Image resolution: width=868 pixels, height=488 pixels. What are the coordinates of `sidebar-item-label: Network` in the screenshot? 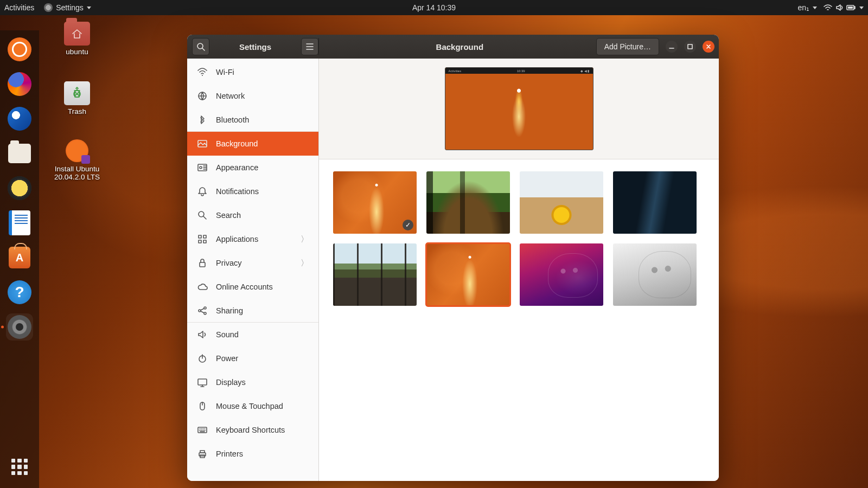 It's located at (230, 96).